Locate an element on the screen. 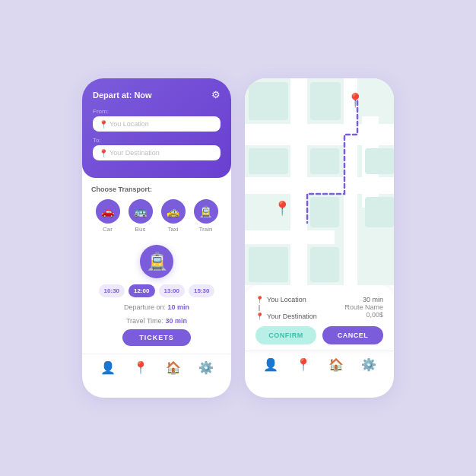 The height and width of the screenshot is (476, 476). confirm-button: CONFIRM is located at coordinates (286, 335).